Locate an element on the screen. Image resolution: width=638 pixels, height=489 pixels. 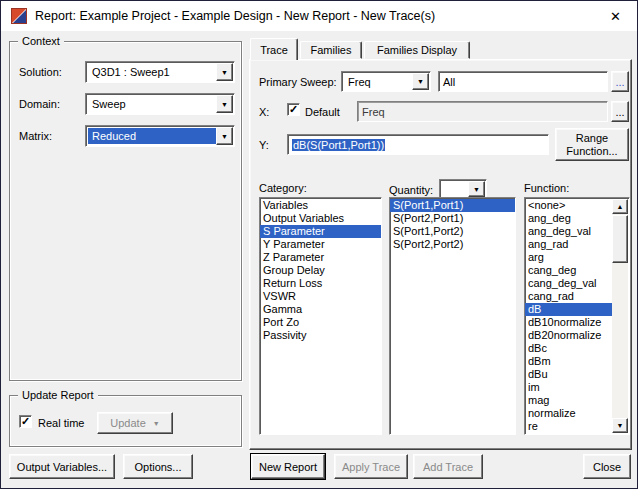
x-label: X: is located at coordinates (264, 112).